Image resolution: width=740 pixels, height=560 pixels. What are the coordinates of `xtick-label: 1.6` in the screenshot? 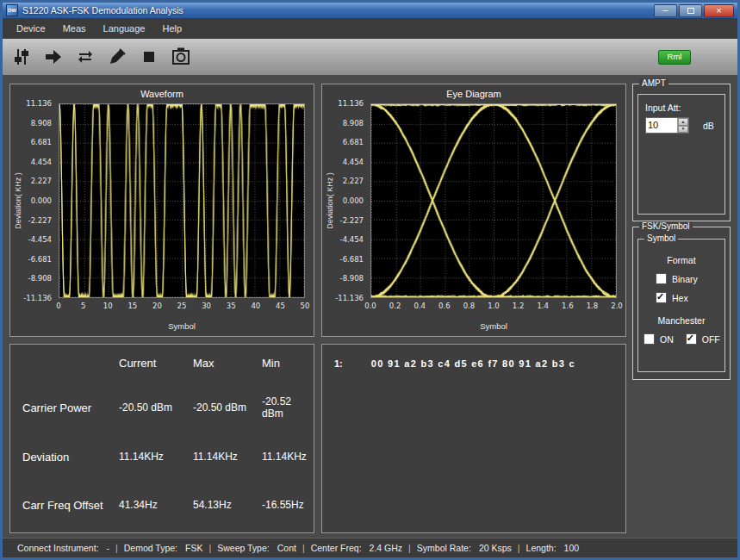 It's located at (568, 306).